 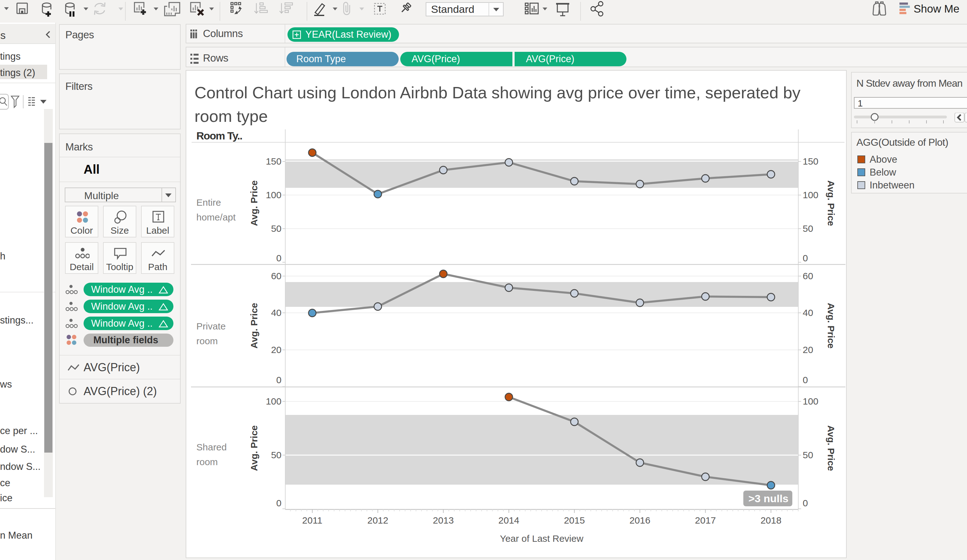 I want to click on svg-text: Above, so click(x=883, y=160).